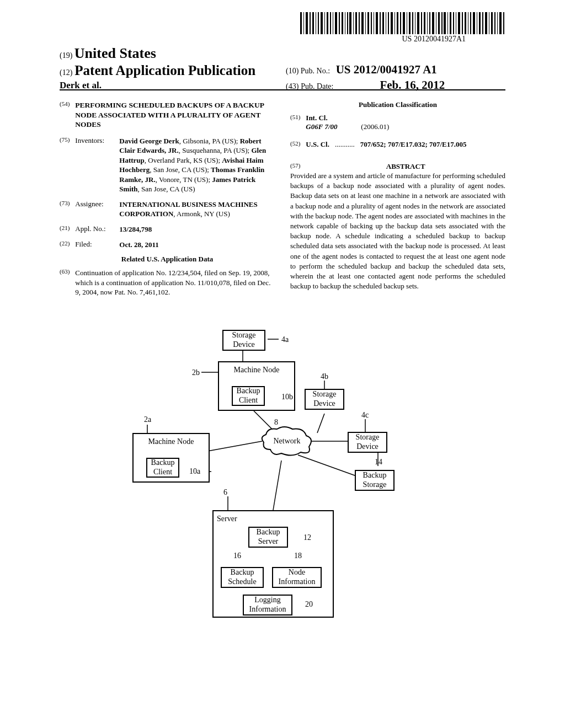 The width and height of the screenshot is (565, 728). I want to click on intcl-code: G06F 7/00, so click(333, 127).